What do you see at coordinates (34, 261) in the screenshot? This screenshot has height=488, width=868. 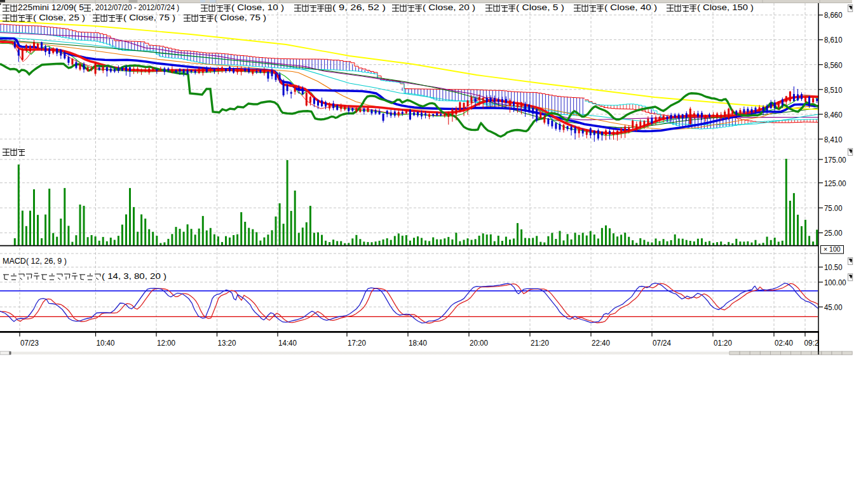 I see `svg-text: MACD( 12, 26, 9 )` at bounding box center [34, 261].